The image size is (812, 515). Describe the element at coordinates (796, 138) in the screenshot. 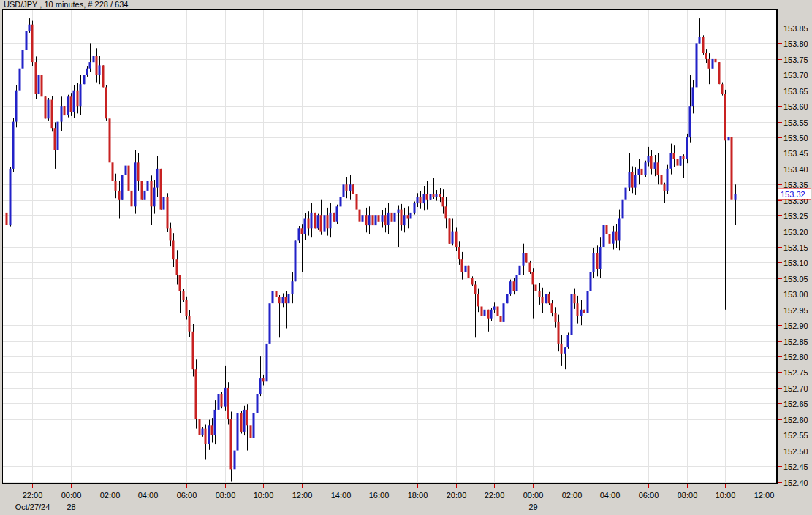

I see `y-tick-label: 153.50` at that location.